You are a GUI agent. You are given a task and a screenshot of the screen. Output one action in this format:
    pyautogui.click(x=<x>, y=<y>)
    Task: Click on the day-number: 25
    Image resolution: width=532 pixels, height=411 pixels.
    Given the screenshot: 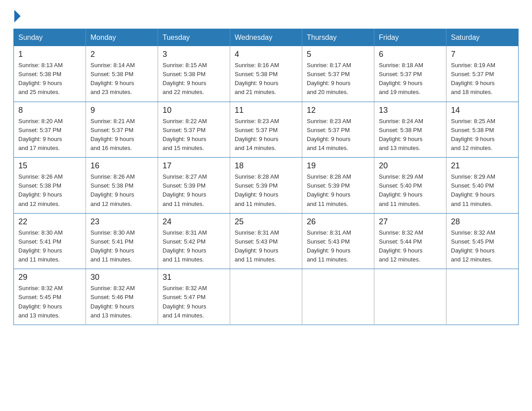 What is the action you would take?
    pyautogui.click(x=266, y=222)
    